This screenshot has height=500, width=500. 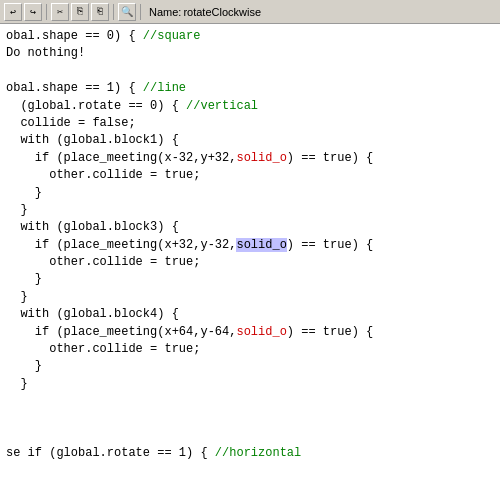 I want to click on code-line: if (place_meeting(x+64,y-64,solid_o) == …, so click(x=250, y=332).